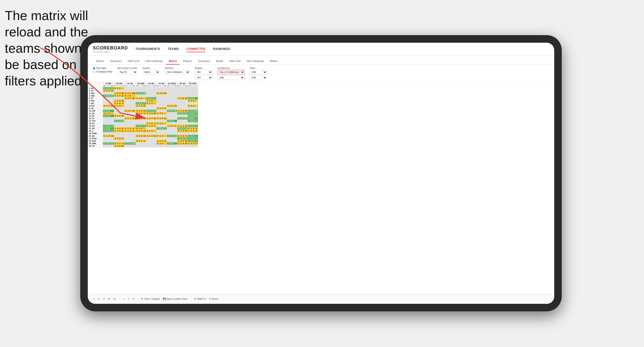 The image size is (644, 347). I want to click on cell-9-6-2: 0, so click(173, 111).